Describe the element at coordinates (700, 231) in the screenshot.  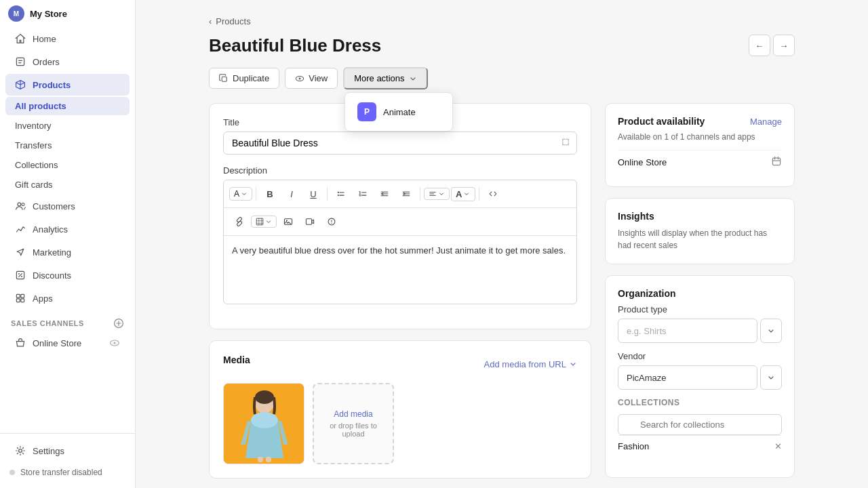
I see `insights-card: Insights Insights will display when the …` at that location.